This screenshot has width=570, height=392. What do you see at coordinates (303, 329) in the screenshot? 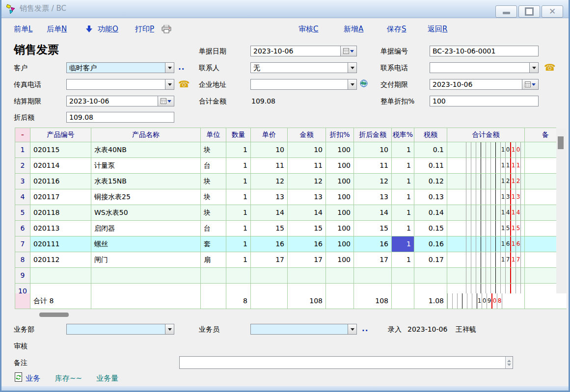
I see `salesman-combo` at bounding box center [303, 329].